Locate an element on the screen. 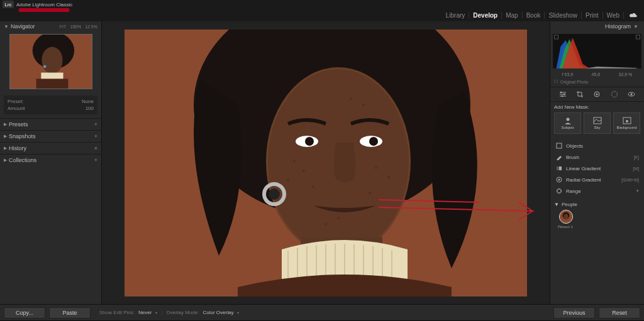 This screenshot has height=321, width=644. add-collection-icon: + is located at coordinates (96, 160).